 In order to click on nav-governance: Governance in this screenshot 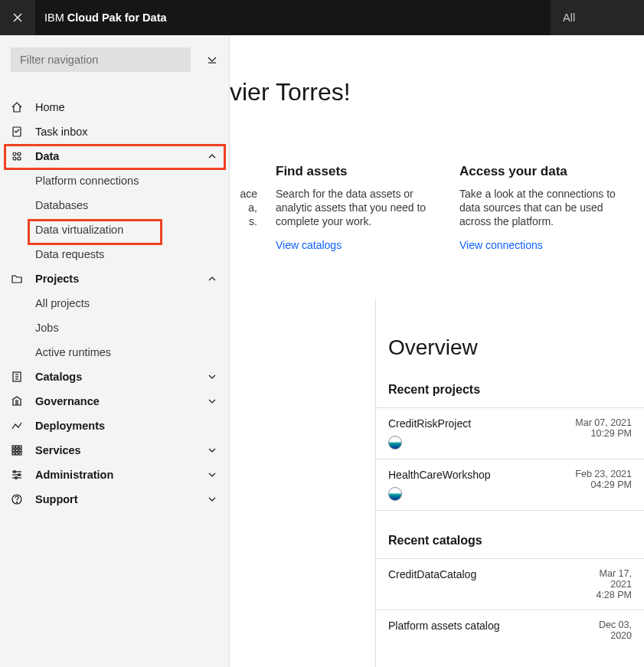, I will do `click(115, 401)`.